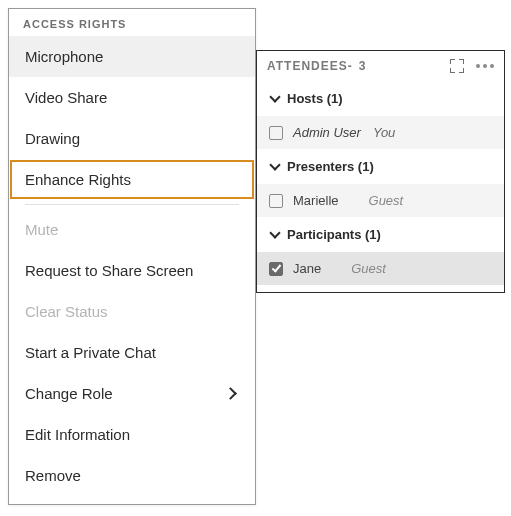  Describe the element at coordinates (380, 132) in the screenshot. I see `attendee-row: Admin User You` at that location.